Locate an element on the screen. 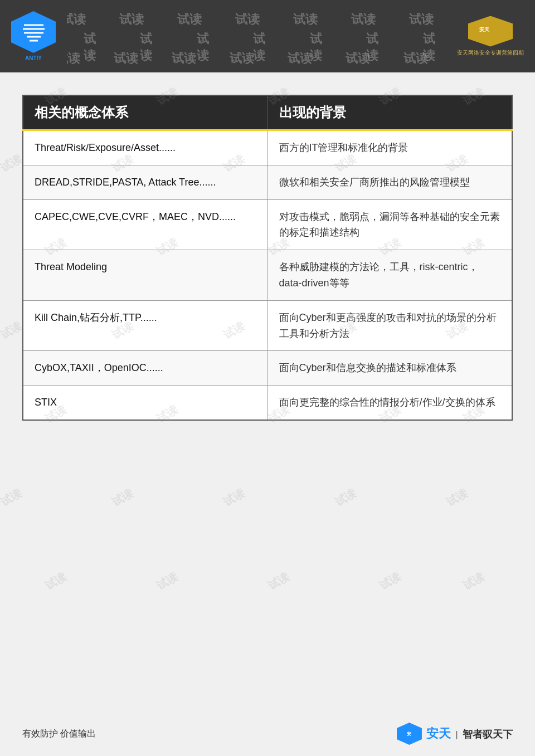  header-watermarks: 试读 试读 试读 试读 试读 试读 试读 试读 试读 试读 试读 试读 试读 试… is located at coordinates (256, 36).